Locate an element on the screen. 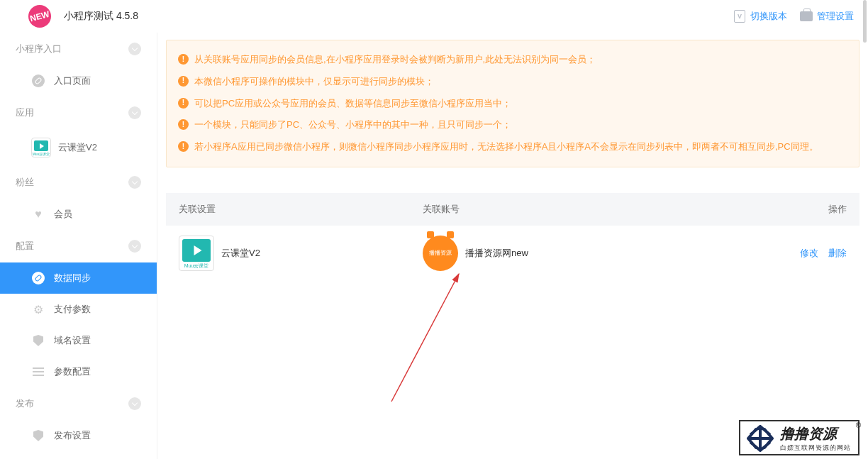  sidebar-item-entry-page: 入口页面 is located at coordinates (78, 81).